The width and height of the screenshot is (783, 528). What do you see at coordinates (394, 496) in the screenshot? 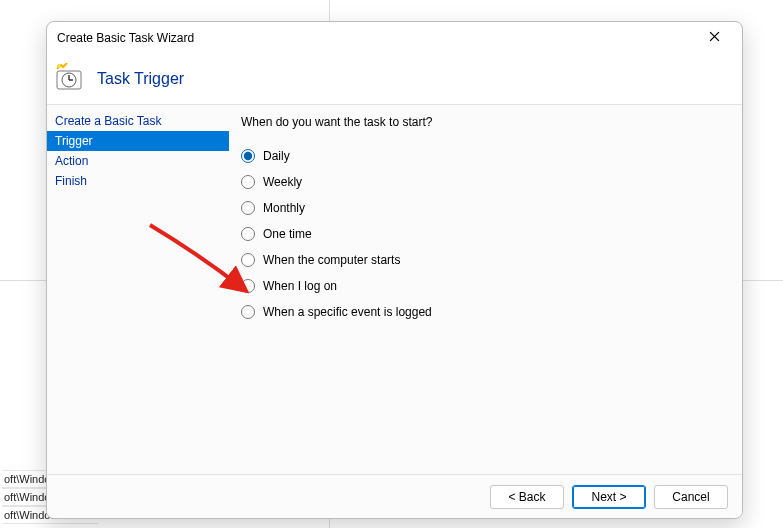
I see `wizard-footer: < Back Next > Cancel` at bounding box center [394, 496].